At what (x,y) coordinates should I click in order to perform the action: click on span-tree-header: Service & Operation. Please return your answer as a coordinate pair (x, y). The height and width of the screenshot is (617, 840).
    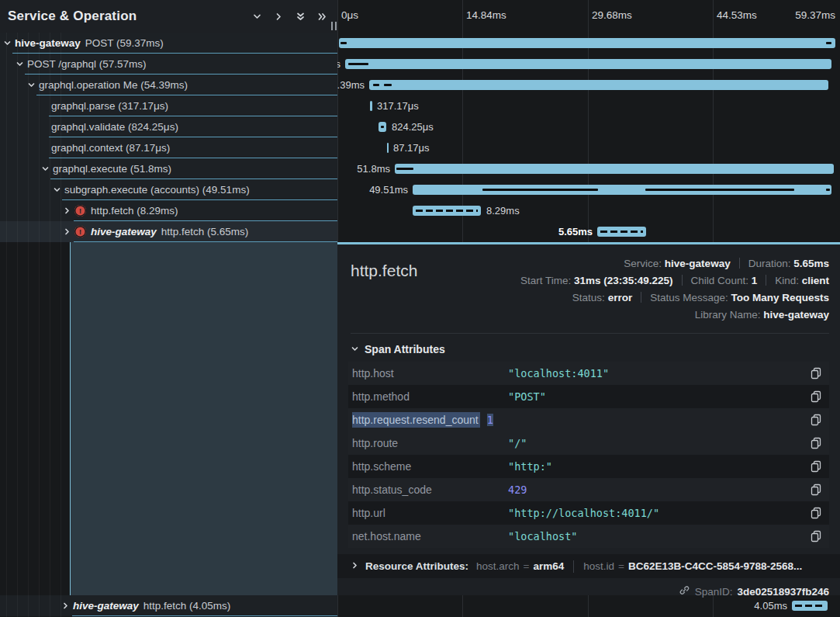
    Looking at the image, I should click on (169, 16).